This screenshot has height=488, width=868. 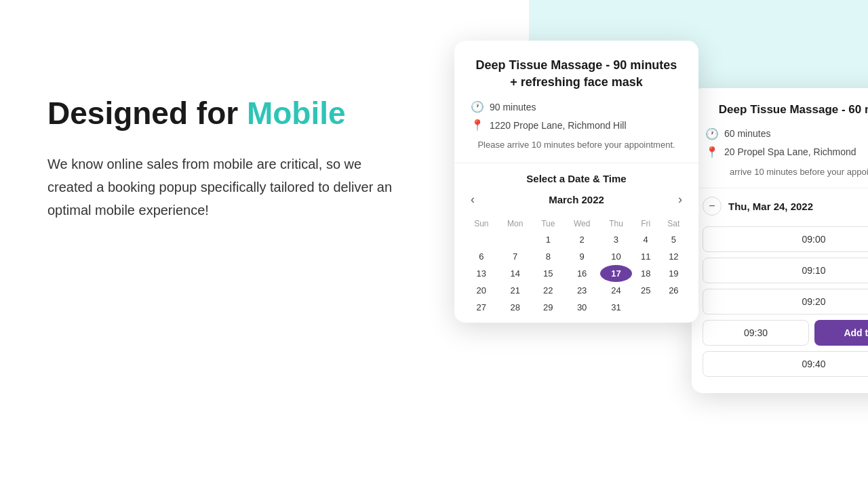 What do you see at coordinates (576, 256) in the screenshot?
I see `calendar-week-row: 6789101112` at bounding box center [576, 256].